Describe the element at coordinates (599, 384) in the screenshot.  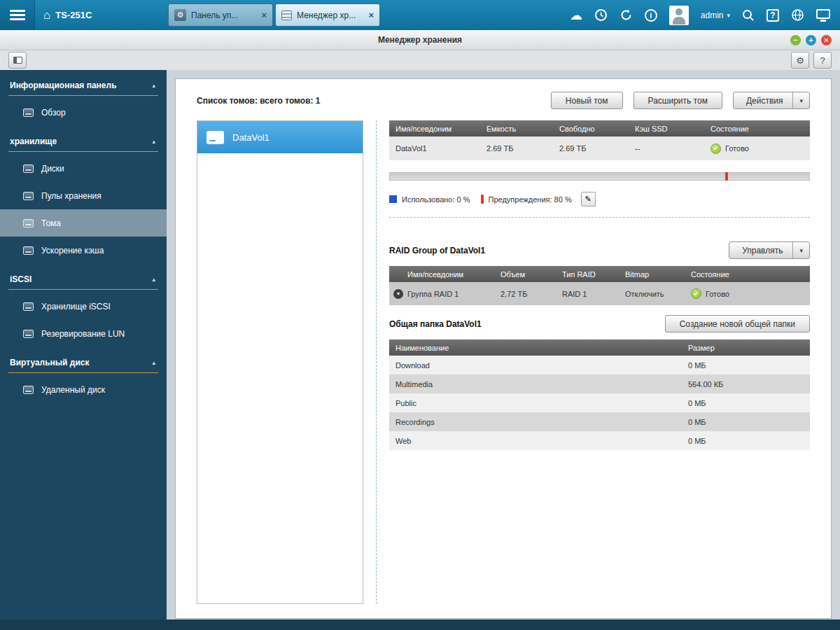
I see `share-row: Multimedia 564.00 КБ` at that location.